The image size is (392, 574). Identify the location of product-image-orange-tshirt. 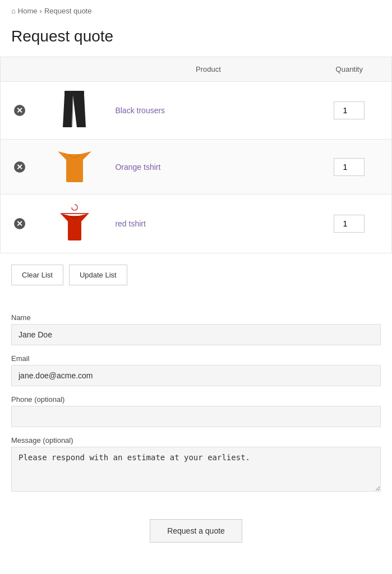
(75, 167).